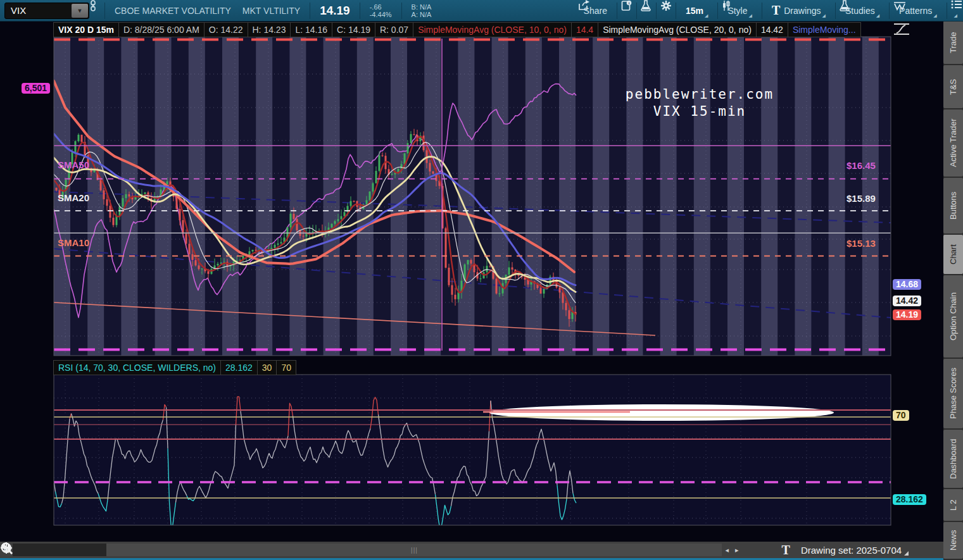 The height and width of the screenshot is (560, 963). Describe the element at coordinates (414, 551) in the screenshot. I see `scrollbar-grip: |||` at that location.